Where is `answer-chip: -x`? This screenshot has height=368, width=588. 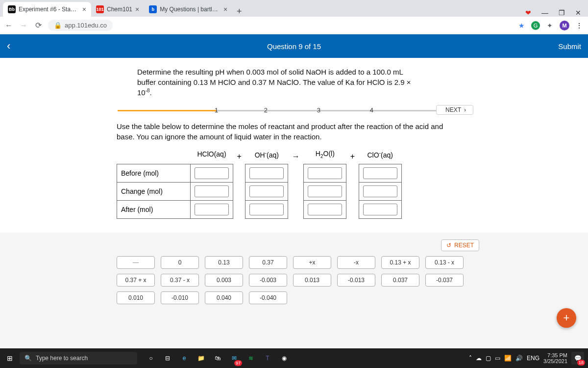 answer-chip: -x is located at coordinates (356, 263).